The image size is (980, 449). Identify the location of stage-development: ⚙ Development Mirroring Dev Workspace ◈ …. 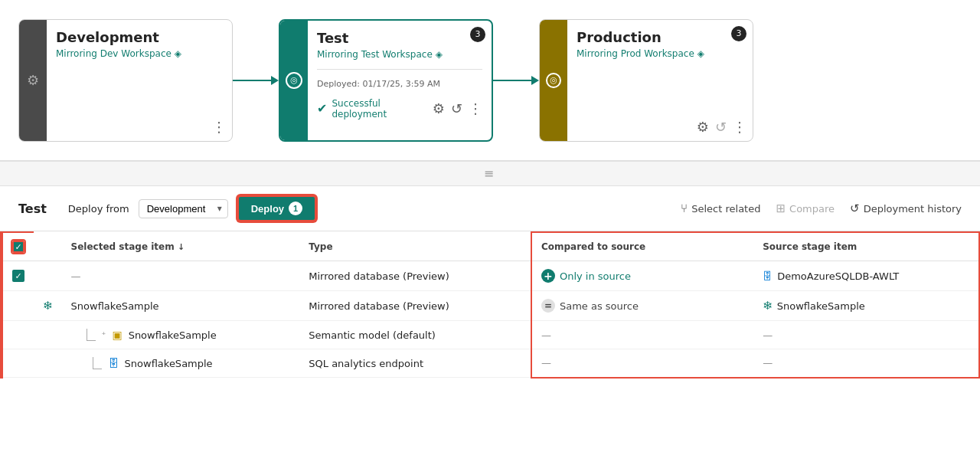
(126, 80).